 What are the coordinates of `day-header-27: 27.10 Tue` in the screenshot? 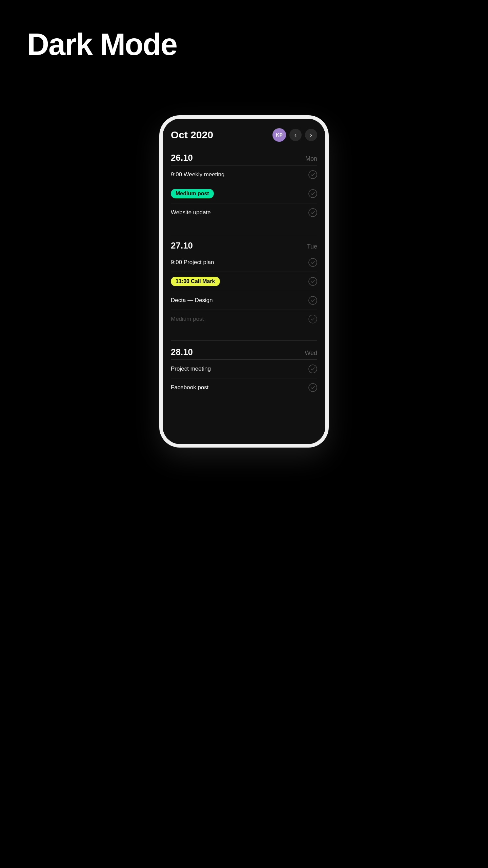 It's located at (244, 245).